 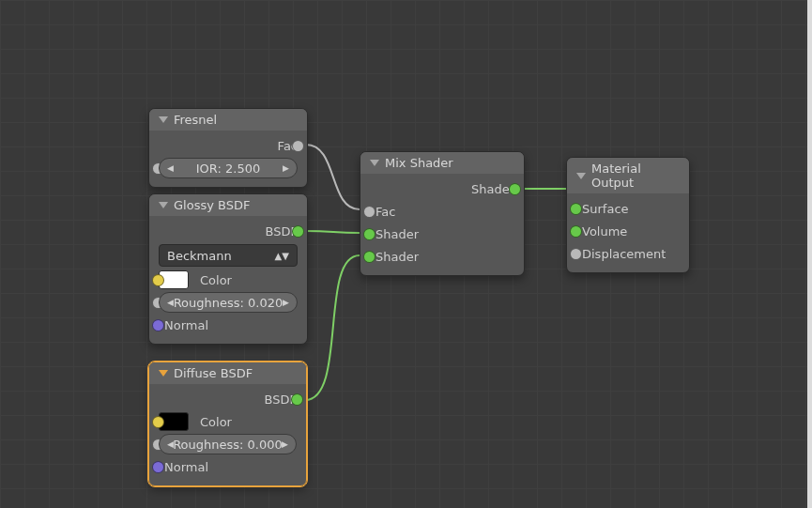 I want to click on socket-out-shader, so click(x=514, y=190).